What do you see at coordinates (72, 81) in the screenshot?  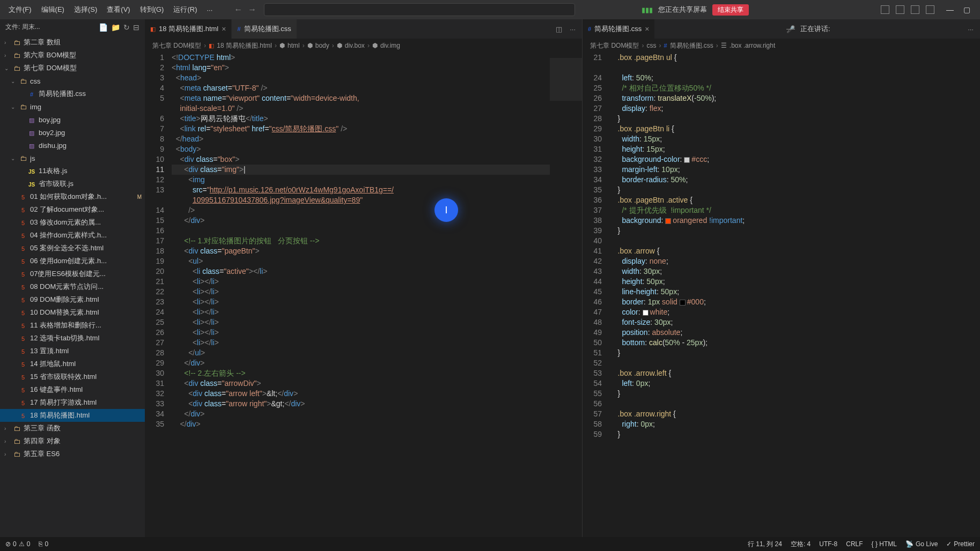 I see `tree-item: ⌄🗀css` at bounding box center [72, 81].